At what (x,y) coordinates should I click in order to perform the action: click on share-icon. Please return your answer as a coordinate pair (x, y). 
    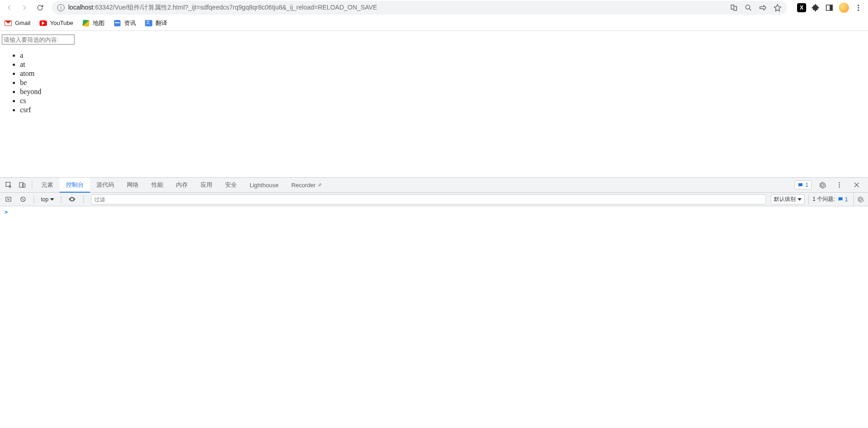
    Looking at the image, I should click on (763, 8).